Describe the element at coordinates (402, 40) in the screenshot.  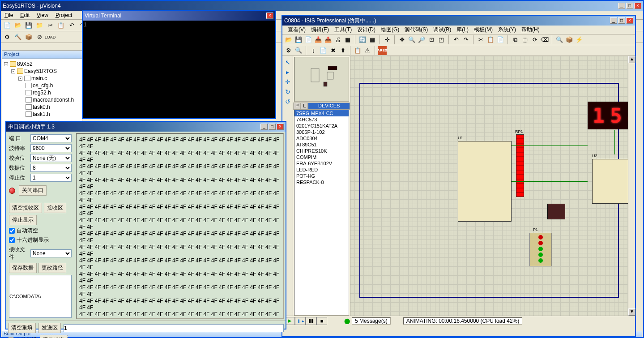
I see `pan-icon: ✥` at that location.